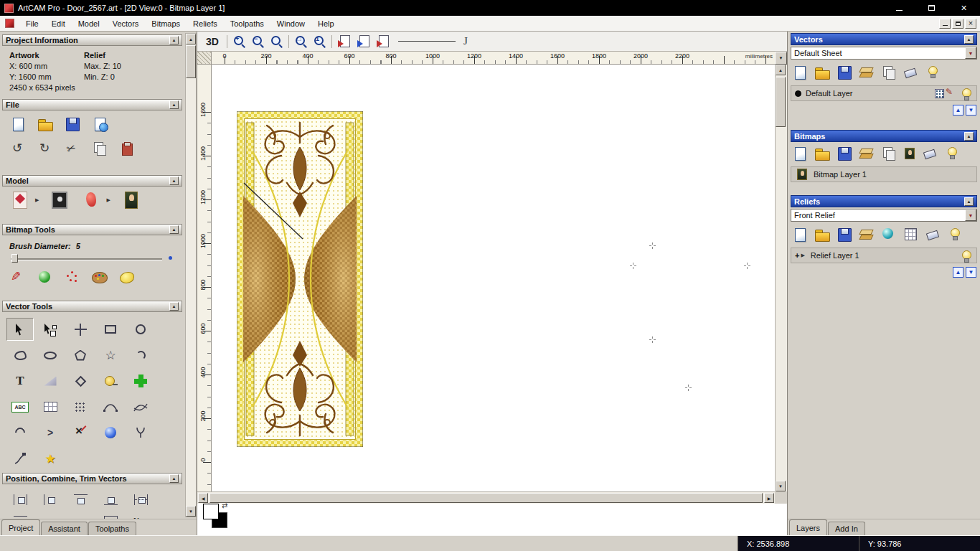  I want to click on sheet-select: Default Sheet, so click(884, 53).